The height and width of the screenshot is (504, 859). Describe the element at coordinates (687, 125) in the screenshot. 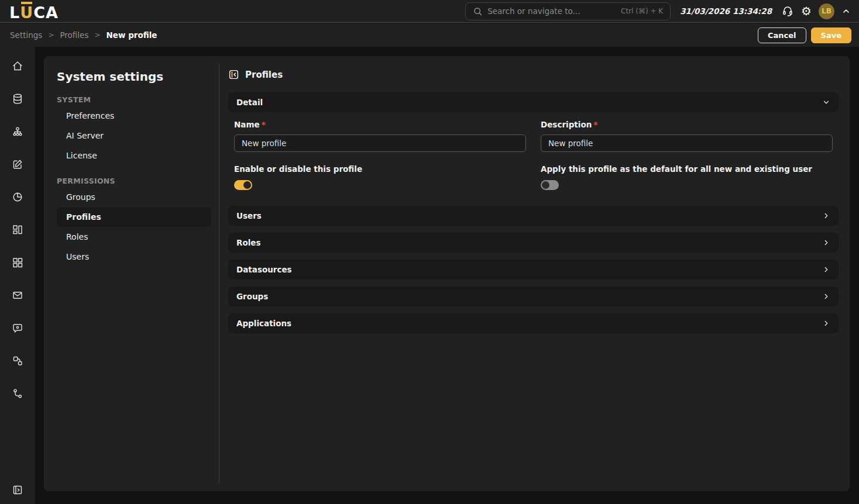

I see `description-label: Description*` at that location.